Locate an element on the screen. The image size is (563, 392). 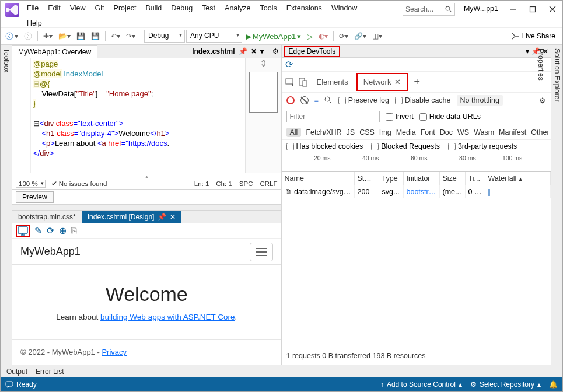
hide-data-urls-checkbox: Hide data URLs is located at coordinates (450, 117).